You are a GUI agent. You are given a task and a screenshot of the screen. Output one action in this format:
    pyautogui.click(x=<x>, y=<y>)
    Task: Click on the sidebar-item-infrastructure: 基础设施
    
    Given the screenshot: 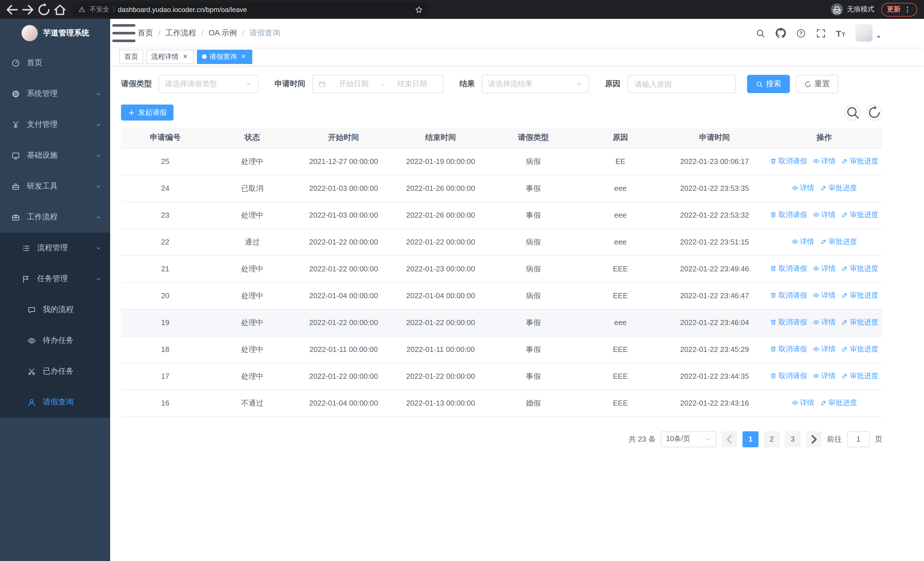 What is the action you would take?
    pyautogui.click(x=55, y=155)
    